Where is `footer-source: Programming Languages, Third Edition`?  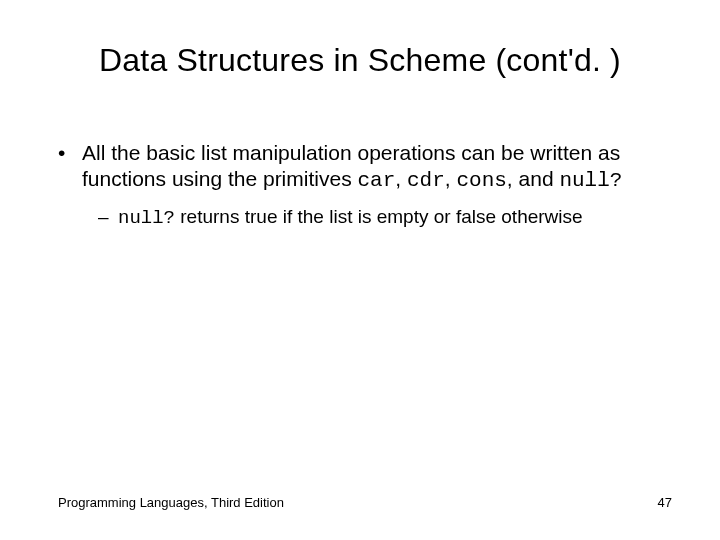 footer-source: Programming Languages, Third Edition is located at coordinates (171, 502).